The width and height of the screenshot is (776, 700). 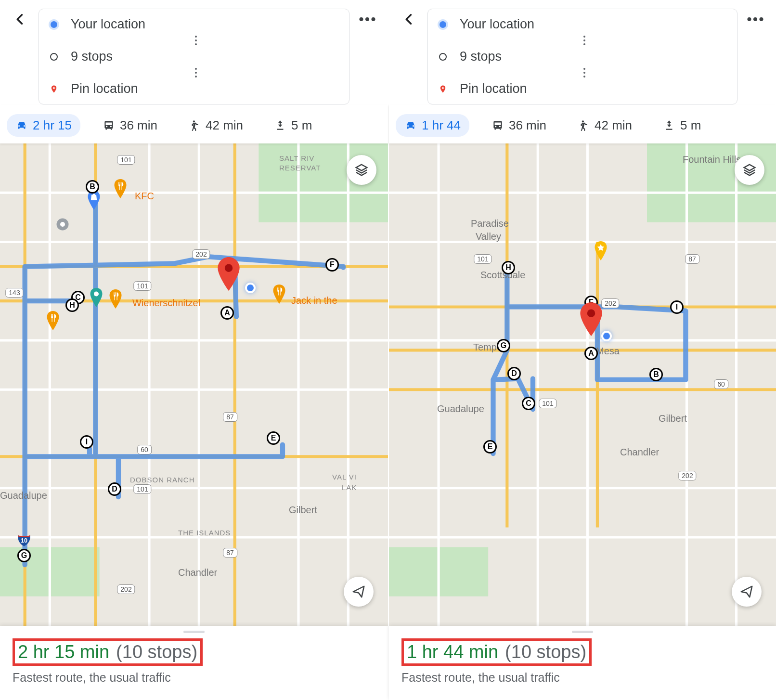 What do you see at coordinates (194, 663) in the screenshot?
I see `route-bottom-sheet: 2 hr 15 min (10 stops) Fastest route, th…` at bounding box center [194, 663].